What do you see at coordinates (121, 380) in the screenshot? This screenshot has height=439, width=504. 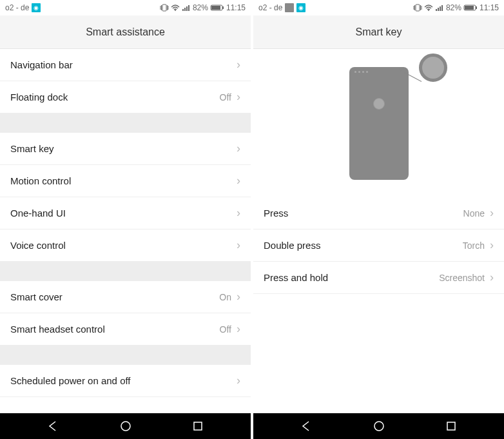 I see `item-label: Scheduled power on and off` at bounding box center [121, 380].